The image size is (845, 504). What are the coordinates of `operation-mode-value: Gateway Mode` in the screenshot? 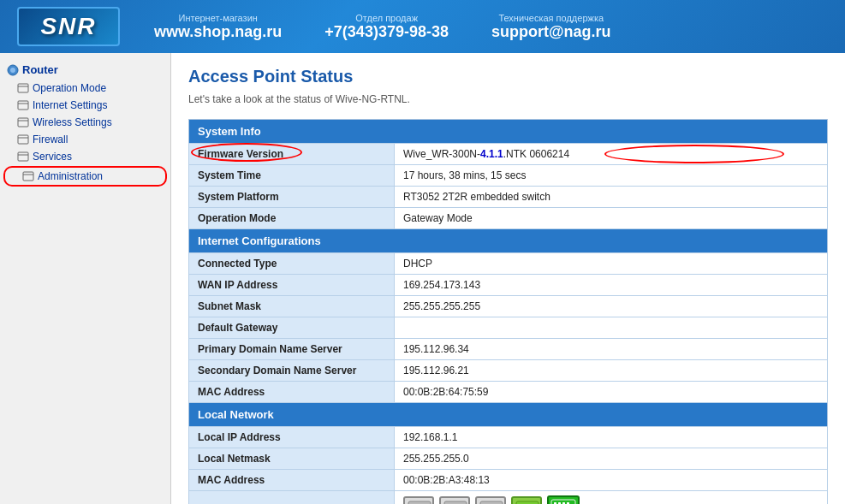 It's located at (611, 219).